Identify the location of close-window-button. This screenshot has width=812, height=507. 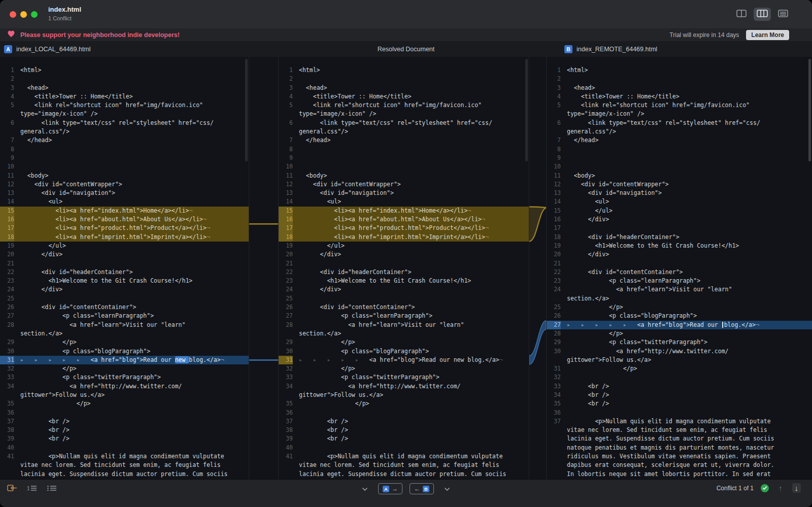
(13, 14).